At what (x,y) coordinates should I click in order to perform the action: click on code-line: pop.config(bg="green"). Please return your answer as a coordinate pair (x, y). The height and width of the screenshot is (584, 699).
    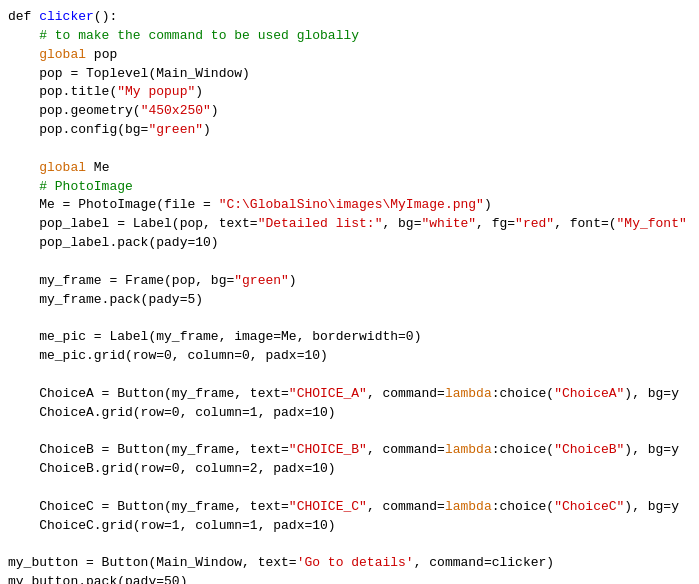
    Looking at the image, I should click on (350, 130).